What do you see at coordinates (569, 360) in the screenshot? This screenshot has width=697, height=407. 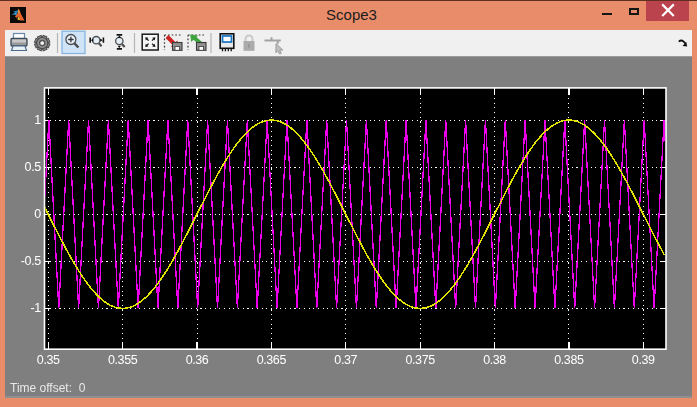 I see `svg-text: 0.385` at bounding box center [569, 360].